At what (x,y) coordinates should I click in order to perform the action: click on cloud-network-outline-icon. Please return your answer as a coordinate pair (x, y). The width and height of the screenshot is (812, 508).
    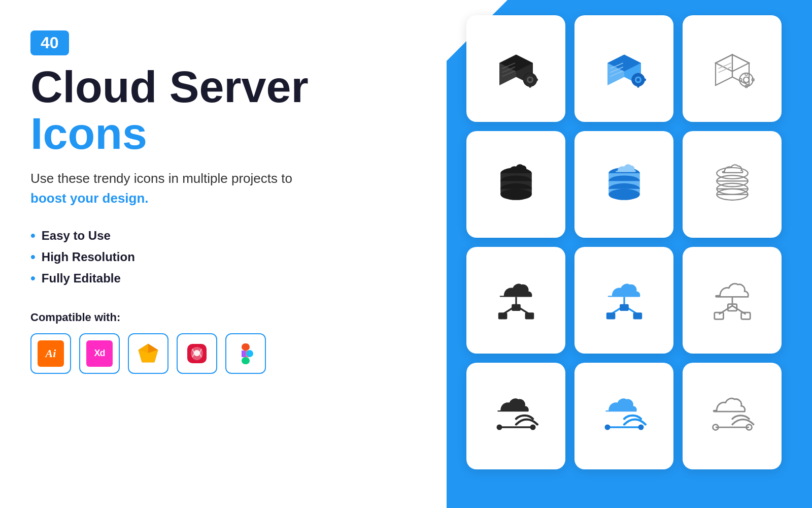
    Looking at the image, I should click on (732, 300).